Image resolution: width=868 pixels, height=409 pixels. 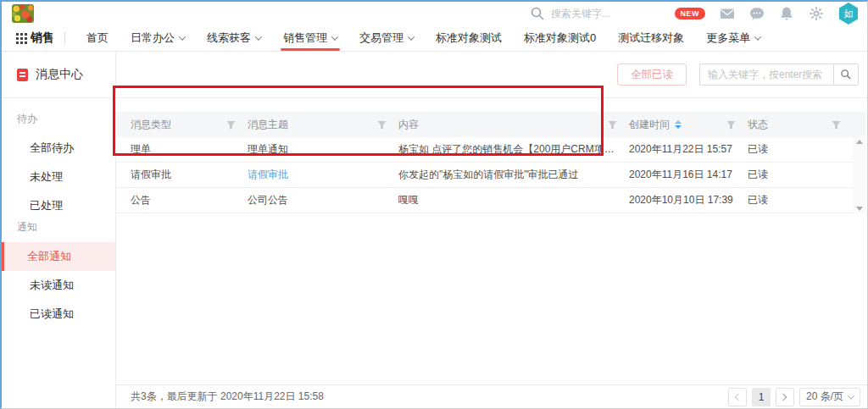 What do you see at coordinates (846, 75) in the screenshot?
I see `search-button` at bounding box center [846, 75].